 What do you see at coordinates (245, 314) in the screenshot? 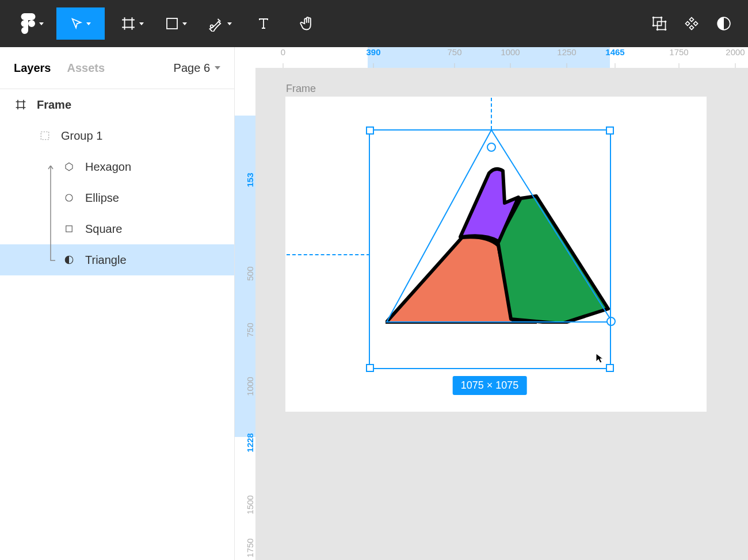
I see `ruler-vertical: 1535007501000122815001750` at bounding box center [245, 314].